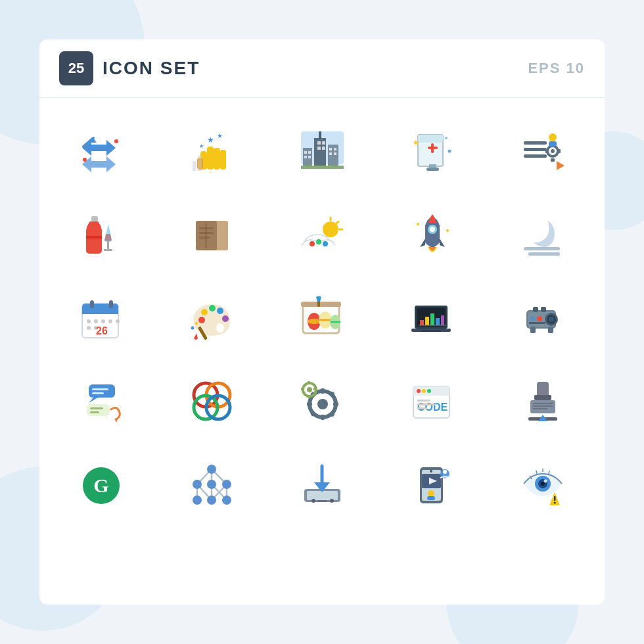  I want to click on icon-cell-moon, so click(543, 235).